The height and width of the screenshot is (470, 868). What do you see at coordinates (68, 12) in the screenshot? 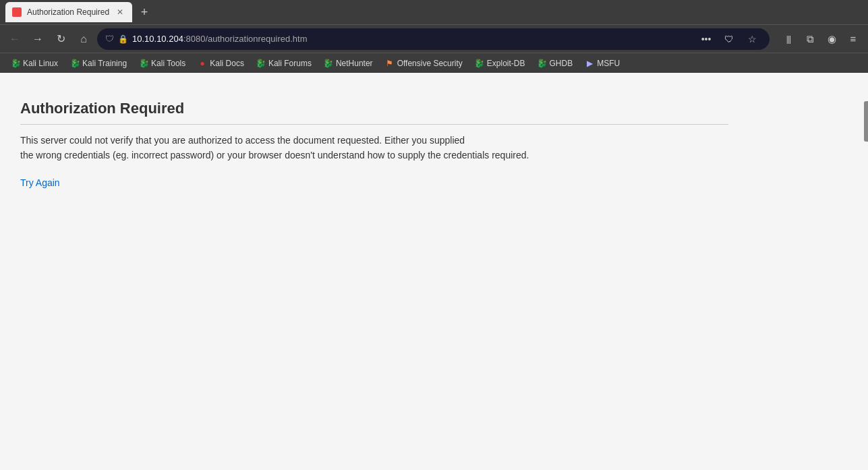
I see `tab-title: Authorization Required` at bounding box center [68, 12].